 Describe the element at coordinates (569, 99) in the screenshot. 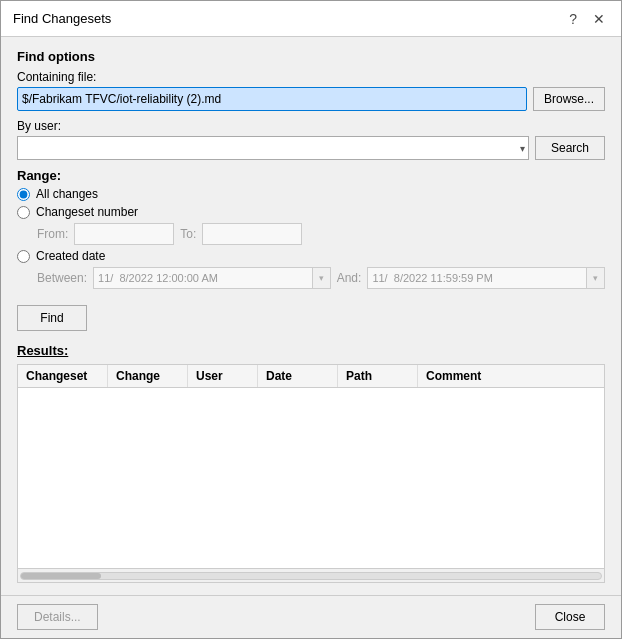

I see `browse-button: Browse...` at that location.